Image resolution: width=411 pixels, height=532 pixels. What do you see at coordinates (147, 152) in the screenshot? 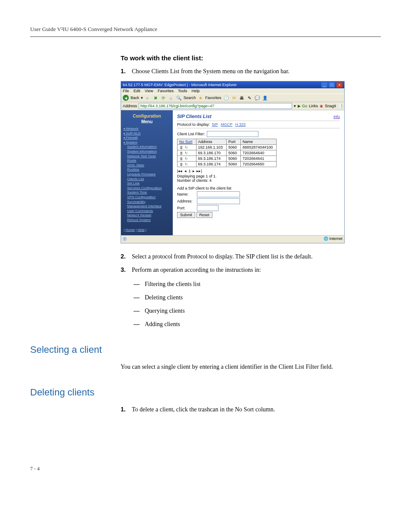
I see `sidebar-item-systeminfo2: System Information` at bounding box center [147, 152].